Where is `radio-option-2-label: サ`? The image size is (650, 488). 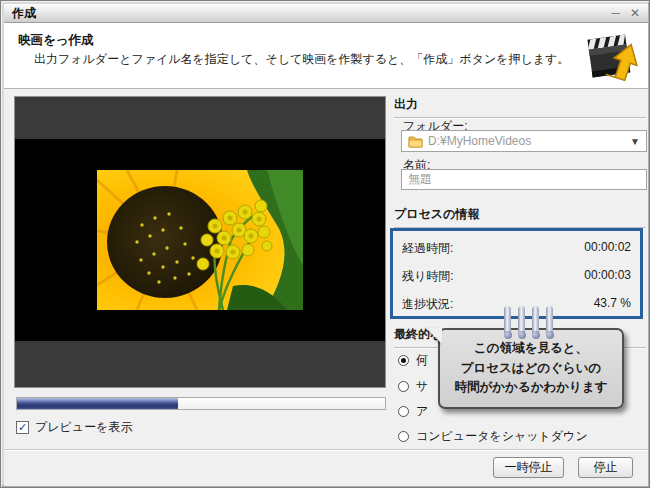
radio-option-2-label: サ is located at coordinates (422, 386).